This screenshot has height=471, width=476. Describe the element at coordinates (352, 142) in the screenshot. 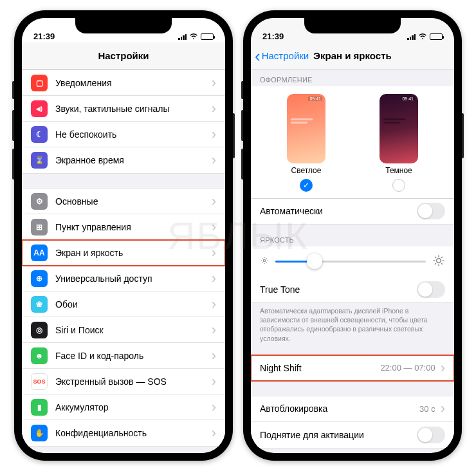

I see `appearance-selector: 09:41 Светлое 09:41 Темное` at that location.